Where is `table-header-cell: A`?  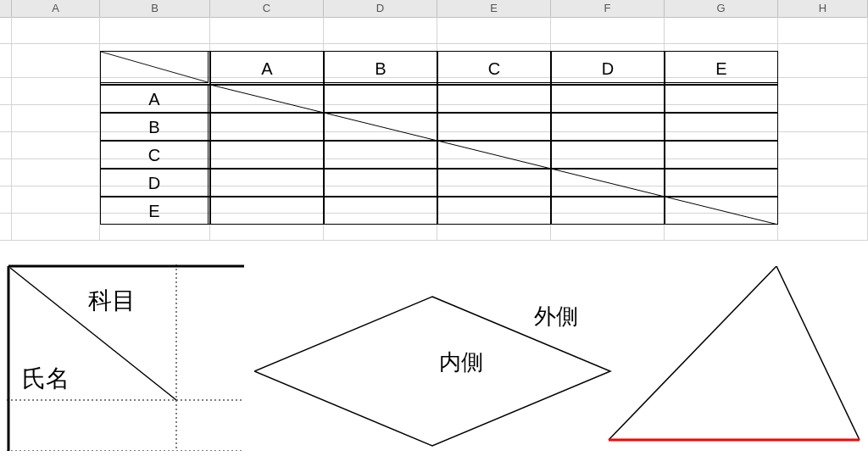 table-header-cell: A is located at coordinates (267, 68).